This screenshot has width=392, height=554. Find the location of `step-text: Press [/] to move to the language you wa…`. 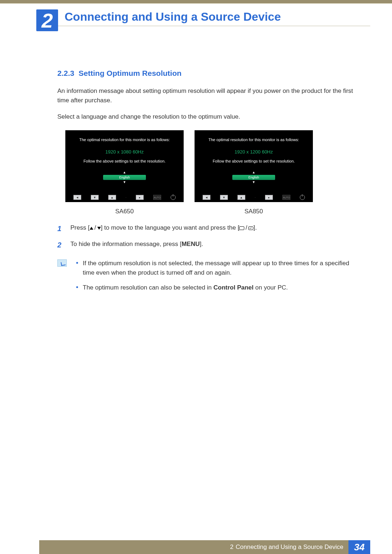

step-text: Press [/] to move to the language you wa… is located at coordinates (164, 229).